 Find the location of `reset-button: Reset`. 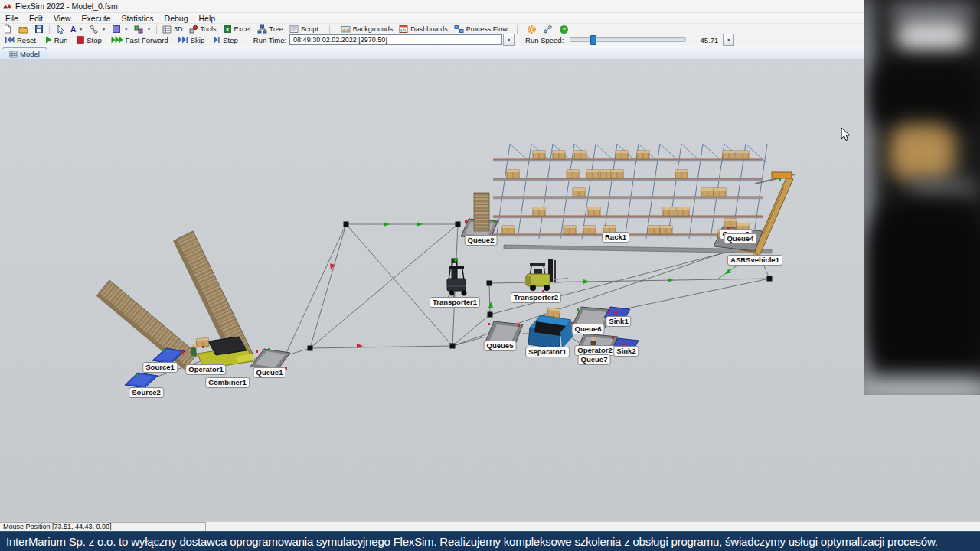

reset-button: Reset is located at coordinates (20, 40).